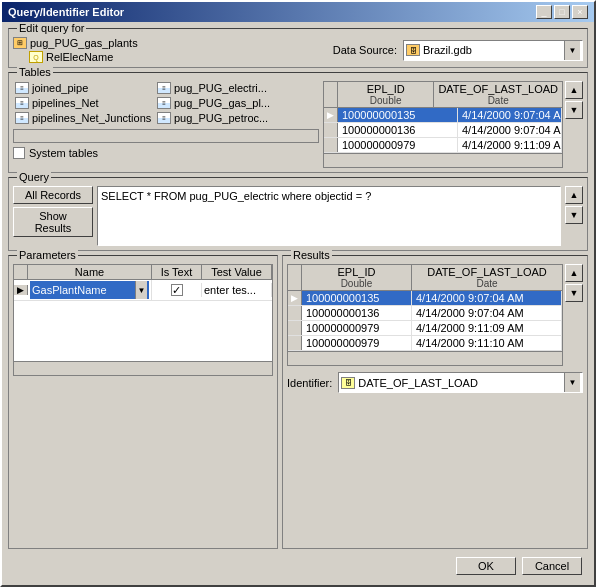 The height and width of the screenshot is (587, 596). Describe the element at coordinates (574, 273) in the screenshot. I see `results-scroll-up-button: ▲` at that location.